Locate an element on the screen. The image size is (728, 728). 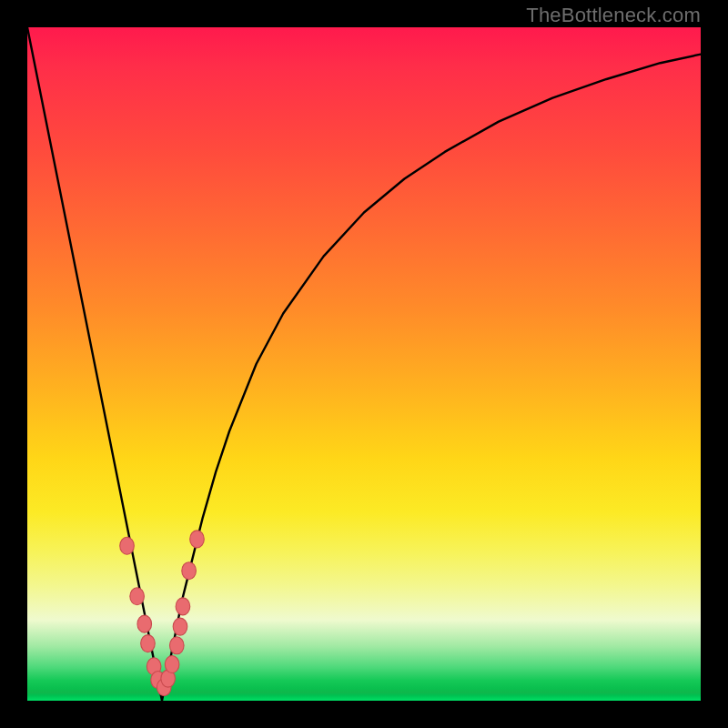
watermark-text: TheBottleneck.com is located at coordinates (613, 15).